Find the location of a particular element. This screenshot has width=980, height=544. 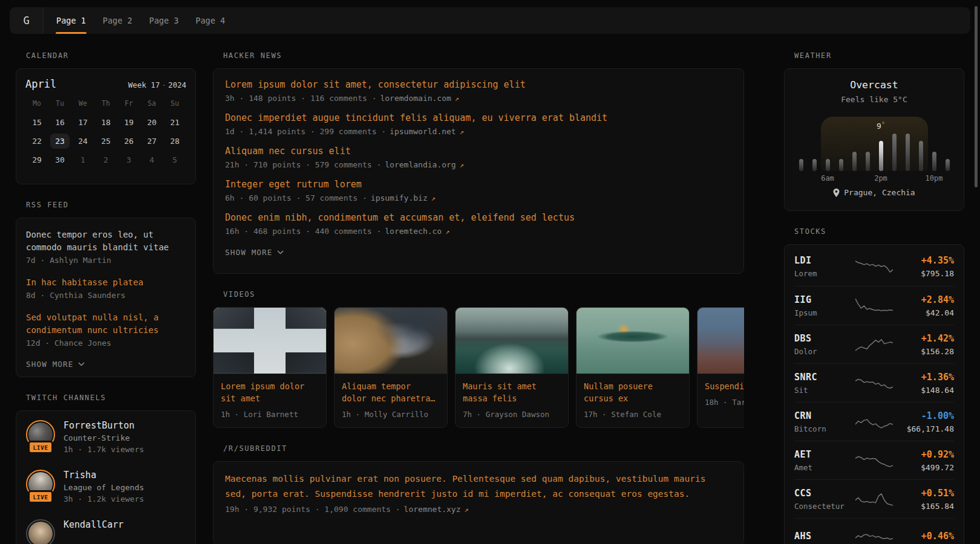

twitch-channel: LIVE Trisha League of Legends 3h · 1.2k … is located at coordinates (106, 487).